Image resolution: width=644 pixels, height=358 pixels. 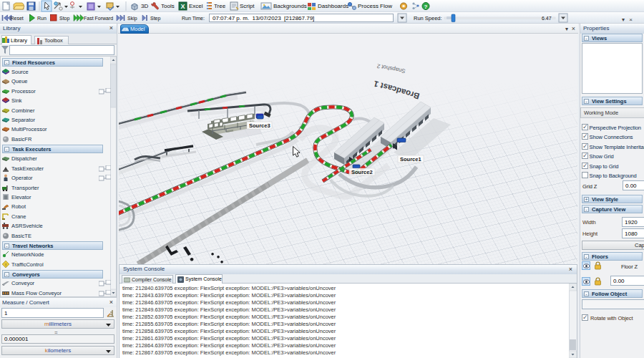 I want to click on svg-text: Source2, so click(x=362, y=172).